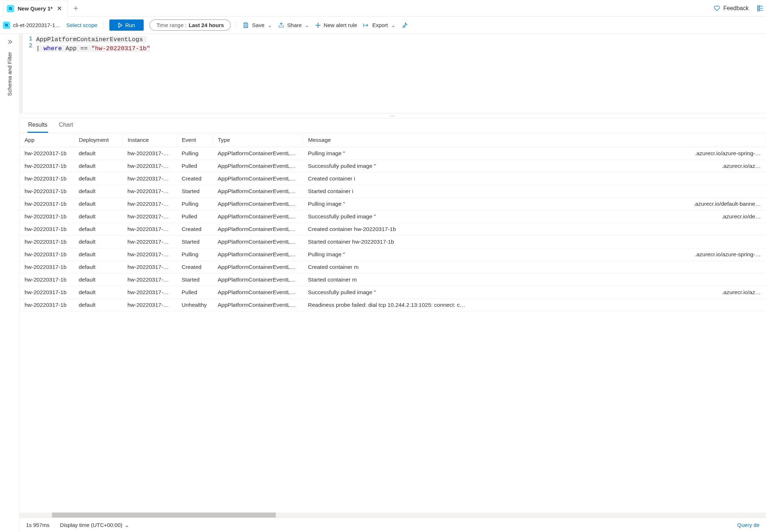 This screenshot has height=532, width=766. Describe the element at coordinates (190, 25) in the screenshot. I see `time-range-picker: Time range : Last 24 hours` at that location.